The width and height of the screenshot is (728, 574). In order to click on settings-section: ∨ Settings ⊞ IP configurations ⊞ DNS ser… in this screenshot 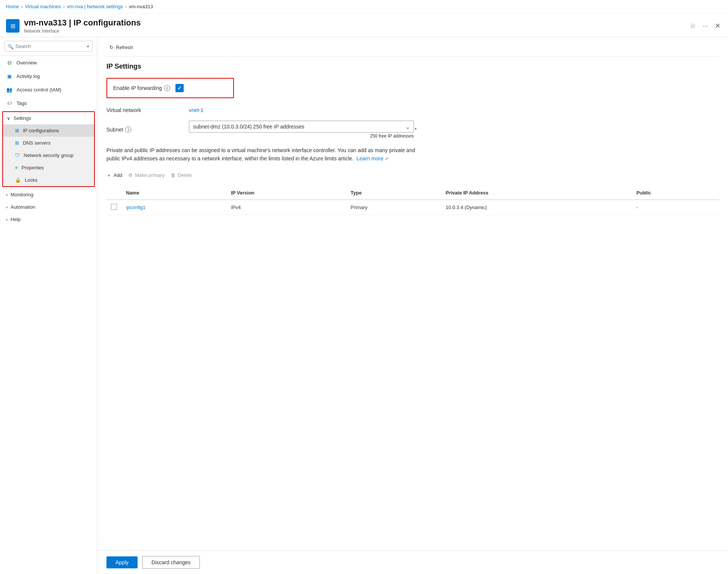, I will do `click(49, 149)`.